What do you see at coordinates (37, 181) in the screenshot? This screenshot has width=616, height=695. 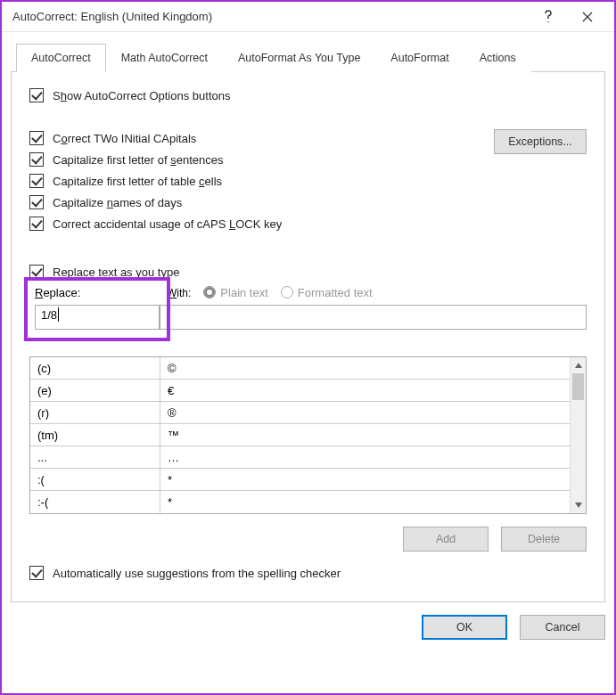 I see `checkbox-first-table` at bounding box center [37, 181].